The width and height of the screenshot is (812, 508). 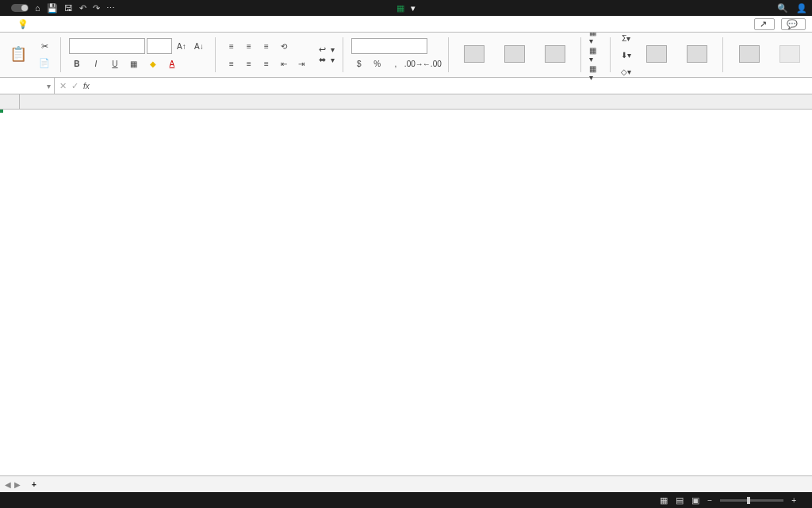 I want to click on titlebar: ⌂ 💾 🖫 ↶ ↷ ⋯ ▦ ▾ 🔍 👤, so click(x=406, y=8).